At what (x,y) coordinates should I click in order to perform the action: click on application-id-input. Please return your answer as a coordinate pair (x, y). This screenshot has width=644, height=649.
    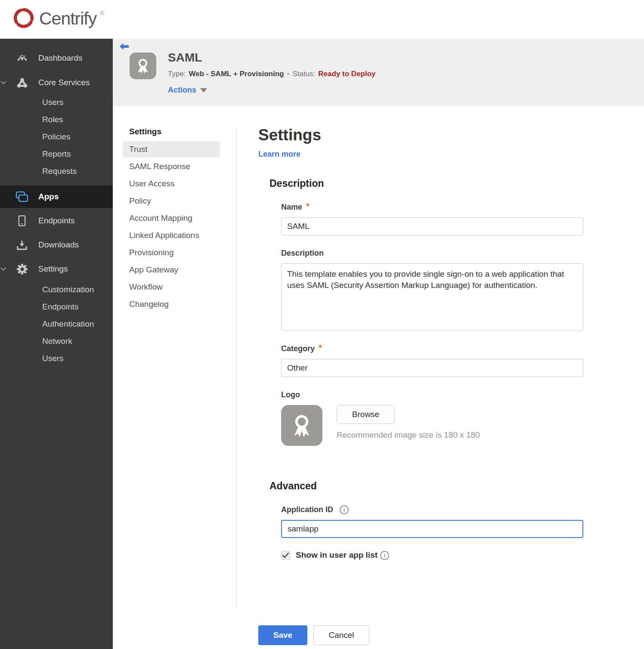
    Looking at the image, I should click on (432, 529).